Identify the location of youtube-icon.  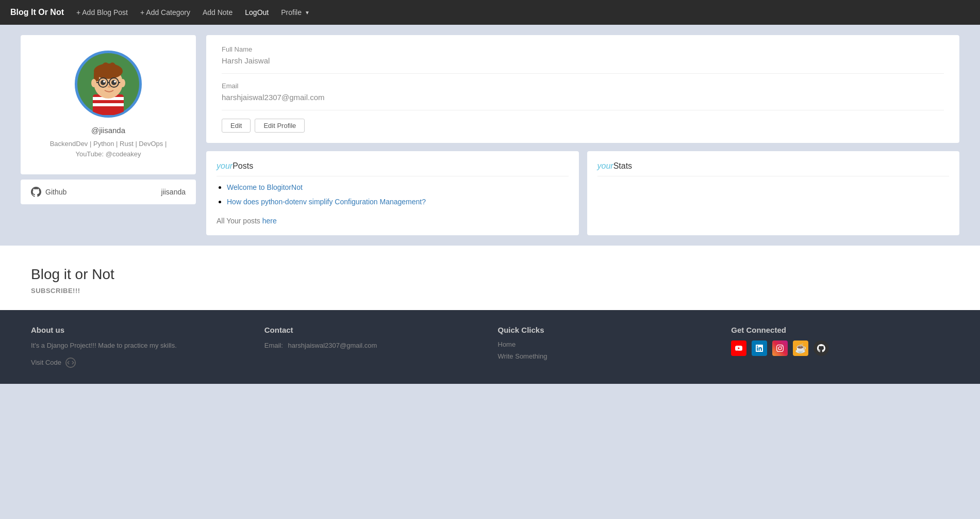
(739, 348).